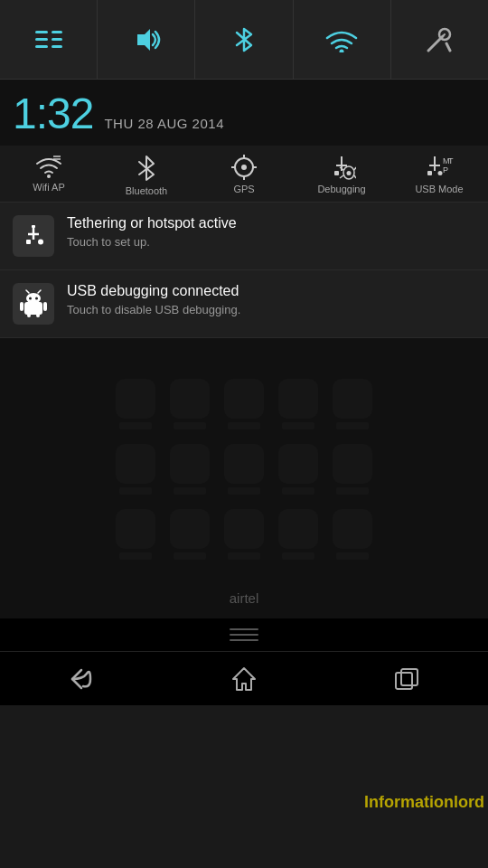 The height and width of the screenshot is (868, 488). What do you see at coordinates (343, 40) in the screenshot?
I see `wifi-top-button` at bounding box center [343, 40].